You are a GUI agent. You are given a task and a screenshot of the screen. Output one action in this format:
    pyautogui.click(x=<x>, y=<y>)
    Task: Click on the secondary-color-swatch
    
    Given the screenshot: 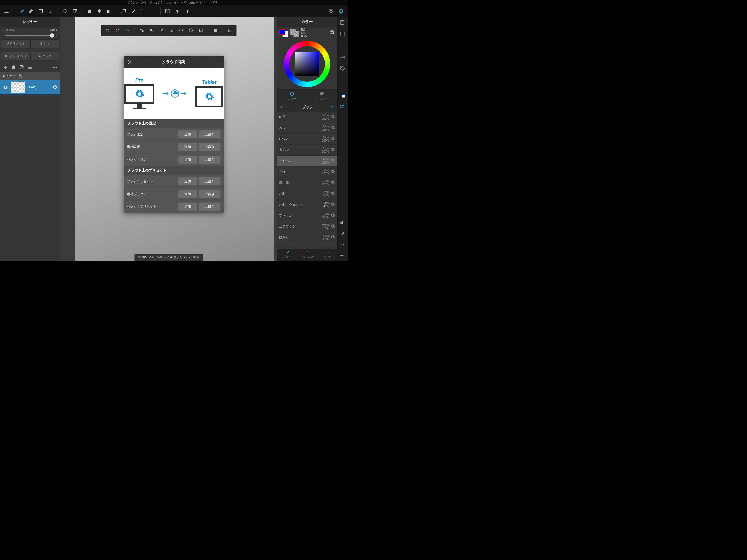 What is the action you would take?
    pyautogui.click(x=295, y=33)
    